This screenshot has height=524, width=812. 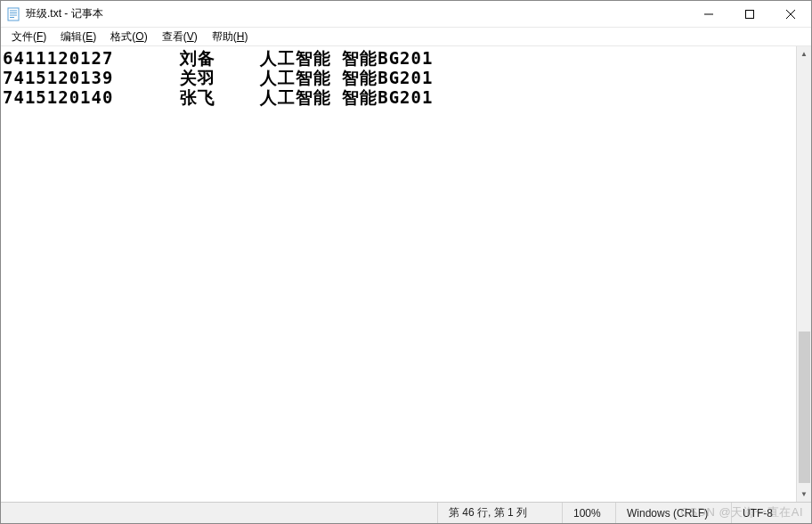 I want to click on menu-file: 文件(F), so click(x=28, y=37).